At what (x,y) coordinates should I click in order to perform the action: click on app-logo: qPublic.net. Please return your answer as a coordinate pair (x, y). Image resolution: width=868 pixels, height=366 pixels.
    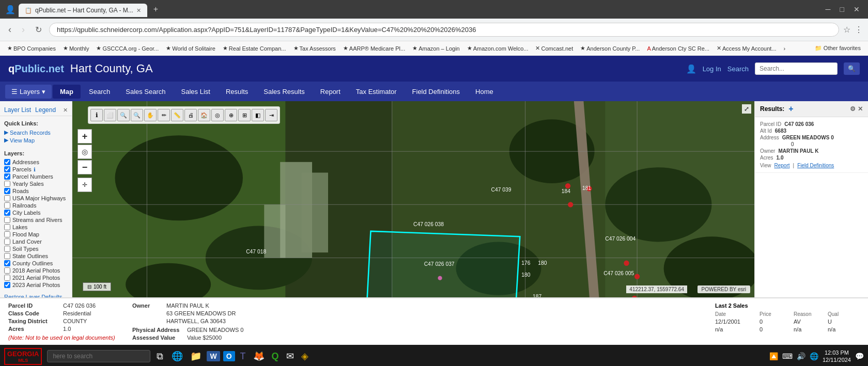
    Looking at the image, I should click on (36, 69).